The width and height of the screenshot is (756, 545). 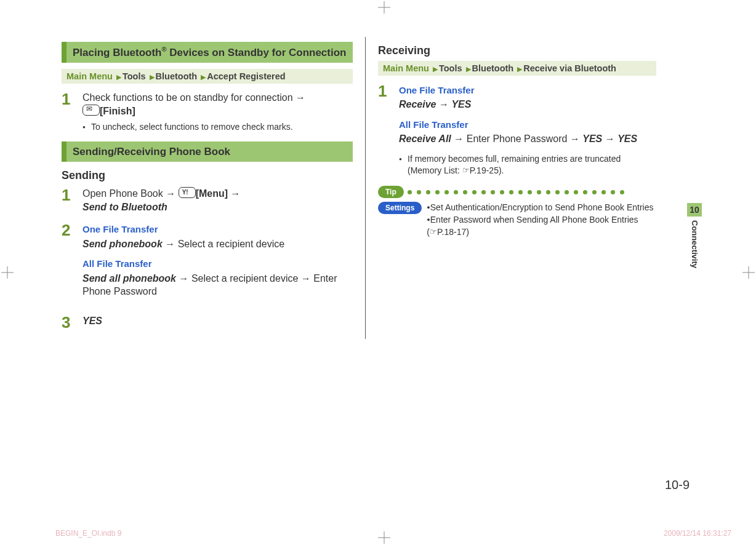 I want to click on finish-label: [Finish], so click(x=118, y=111).